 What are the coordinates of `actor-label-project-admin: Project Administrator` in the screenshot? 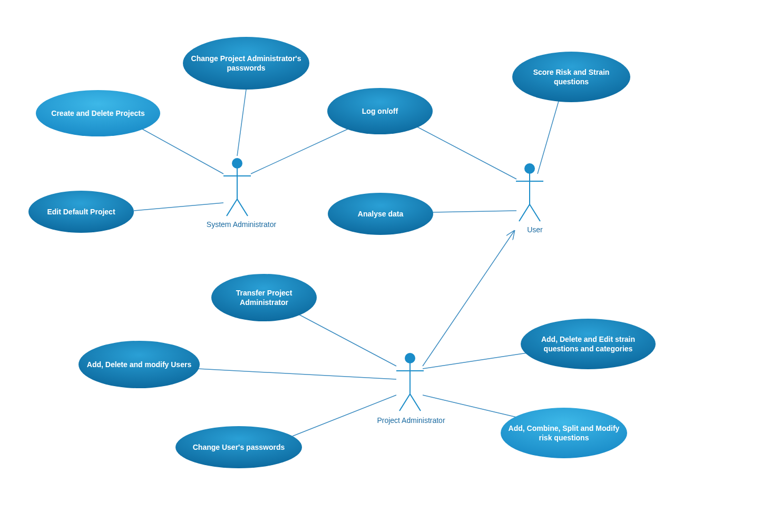 It's located at (411, 420).